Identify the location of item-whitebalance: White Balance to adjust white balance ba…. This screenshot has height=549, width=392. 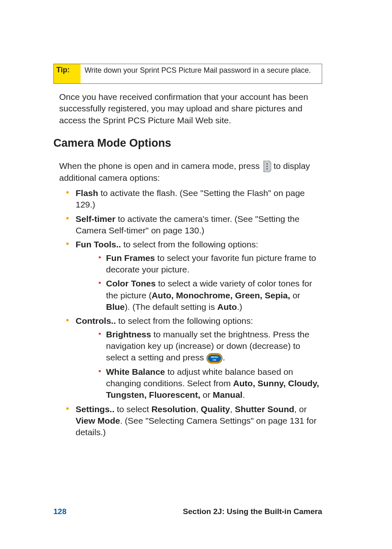
(210, 384).